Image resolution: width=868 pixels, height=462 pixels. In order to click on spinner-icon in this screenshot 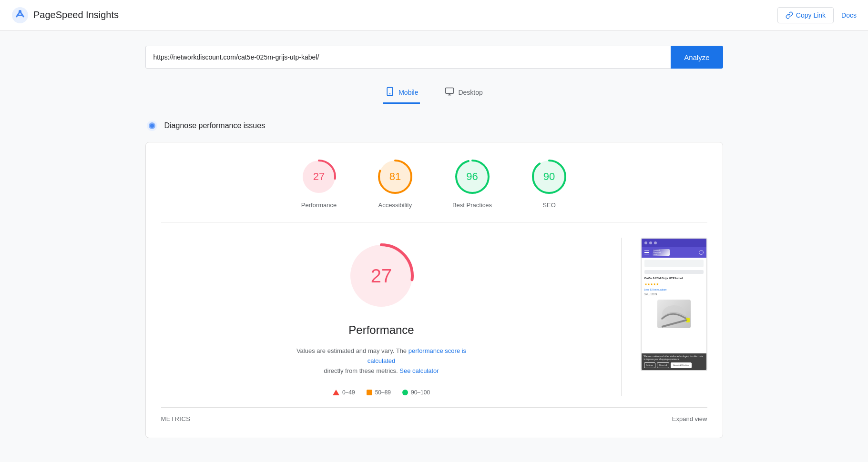, I will do `click(152, 126)`.